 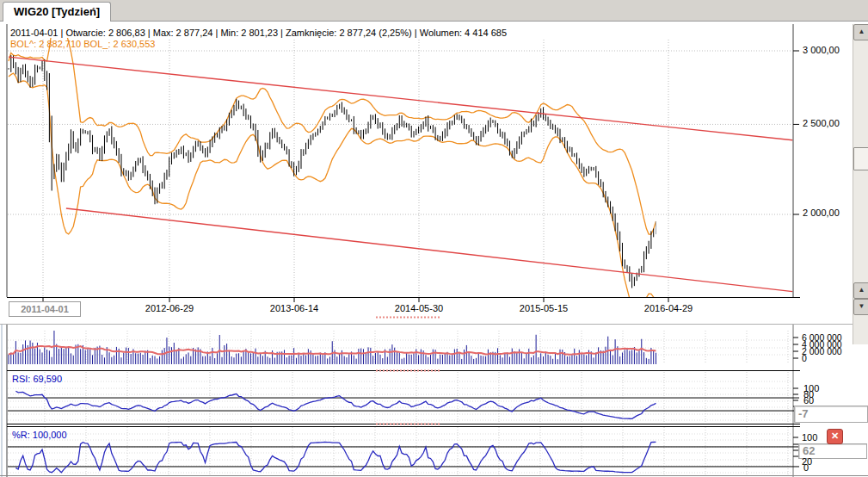 What do you see at coordinates (834, 436) in the screenshot?
I see `close-icon: ✕` at bounding box center [834, 436].